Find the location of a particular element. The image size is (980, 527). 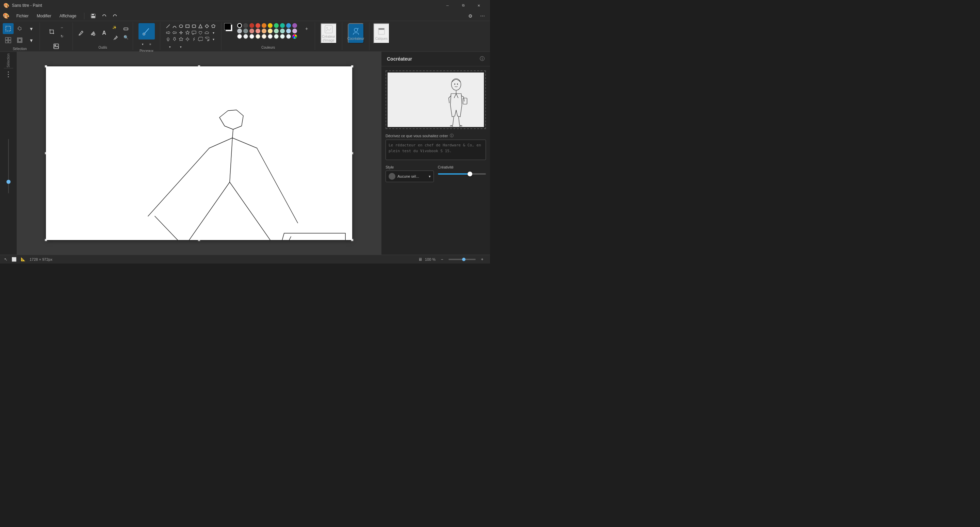

shape-sun is located at coordinates (188, 39).